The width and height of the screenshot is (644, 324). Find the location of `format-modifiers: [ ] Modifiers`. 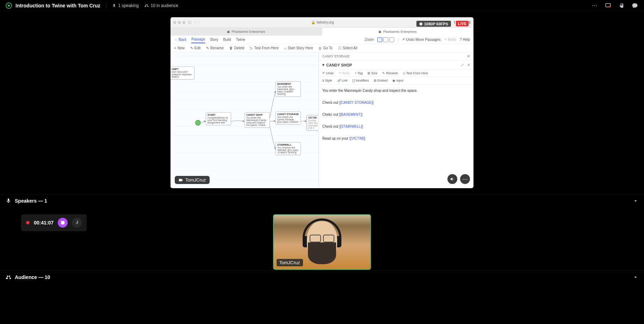

format-modifiers: [ ] Modifiers is located at coordinates (361, 81).